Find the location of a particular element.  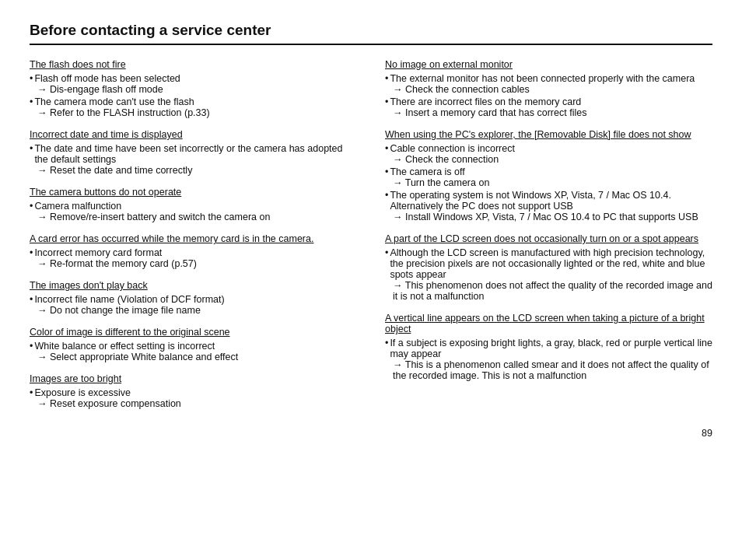

page-number: 89 is located at coordinates (371, 433).